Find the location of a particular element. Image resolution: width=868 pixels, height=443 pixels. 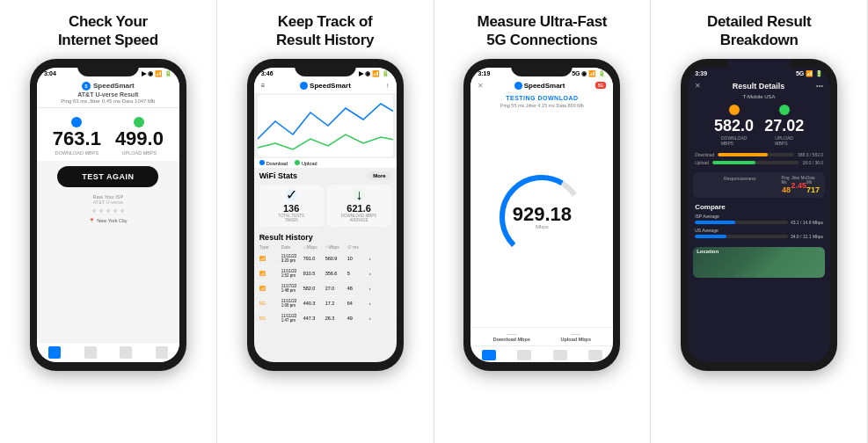

phone-3-frame: 3:19 5G ◉ 📶 🔋 ✕ SpeedSmart 5G TESTING DO… is located at coordinates (542, 214).